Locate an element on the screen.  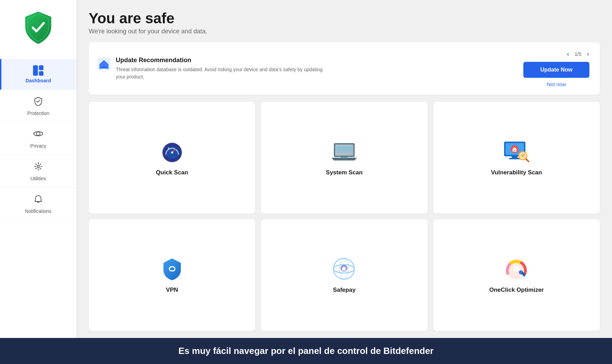
dashboard-icon is located at coordinates (38, 71).